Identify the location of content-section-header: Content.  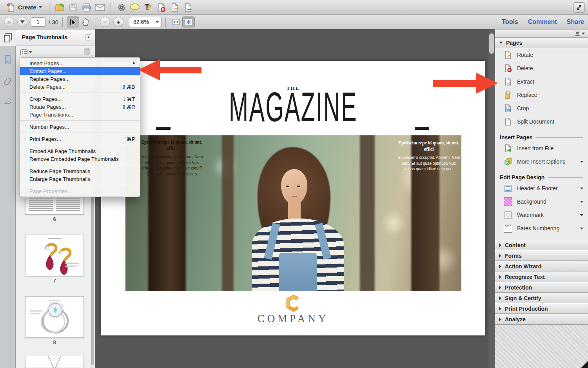
(542, 245).